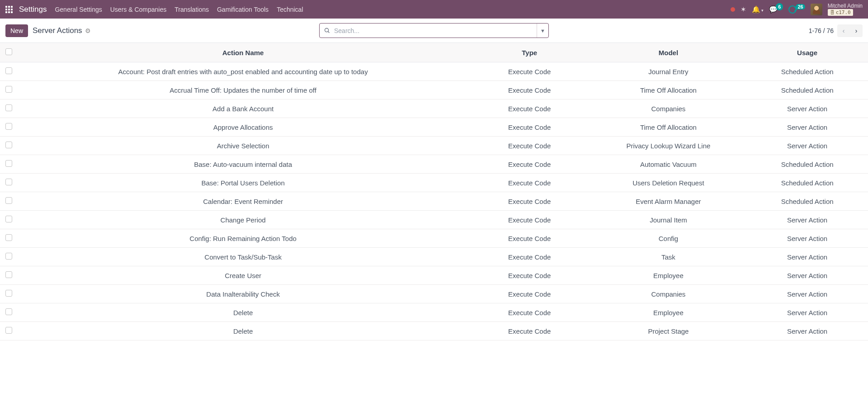  Describe the element at coordinates (138, 9) in the screenshot. I see `menu-users-companies: Users & Companies` at that location.